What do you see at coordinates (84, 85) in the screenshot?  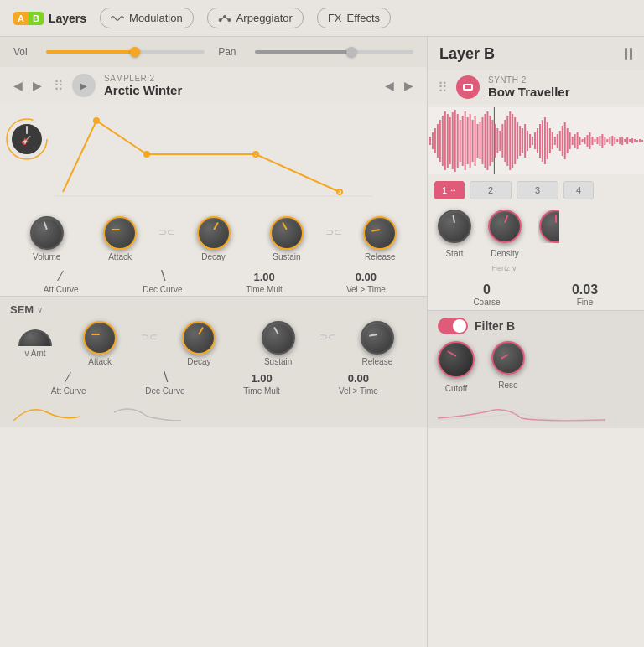 I see `play-button` at bounding box center [84, 85].